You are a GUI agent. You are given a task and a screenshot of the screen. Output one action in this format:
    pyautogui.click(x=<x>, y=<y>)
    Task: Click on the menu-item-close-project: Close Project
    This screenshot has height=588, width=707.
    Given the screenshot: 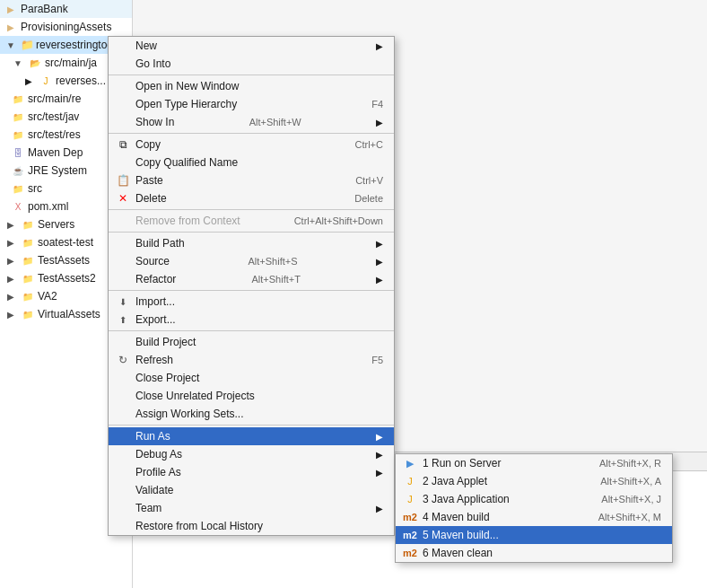 What is the action you would take?
    pyautogui.click(x=251, y=378)
    